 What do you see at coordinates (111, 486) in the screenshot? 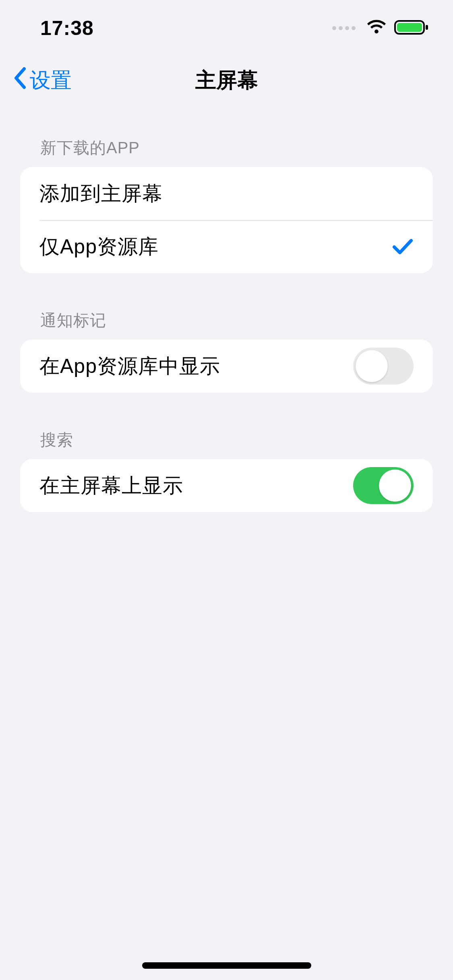
I see `row-label: 在主屏幕上显示` at bounding box center [111, 486].